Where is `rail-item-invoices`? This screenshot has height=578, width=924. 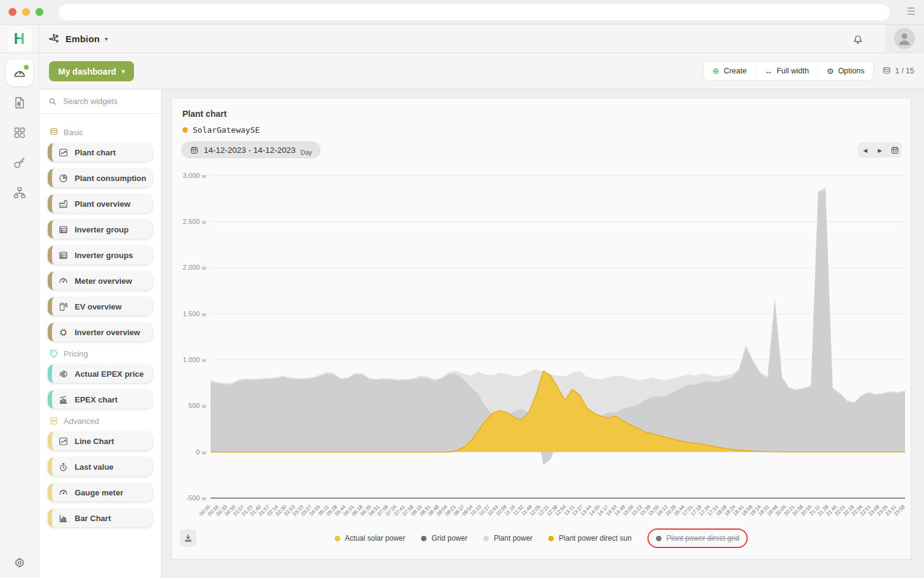 rail-item-invoices is located at coordinates (20, 103).